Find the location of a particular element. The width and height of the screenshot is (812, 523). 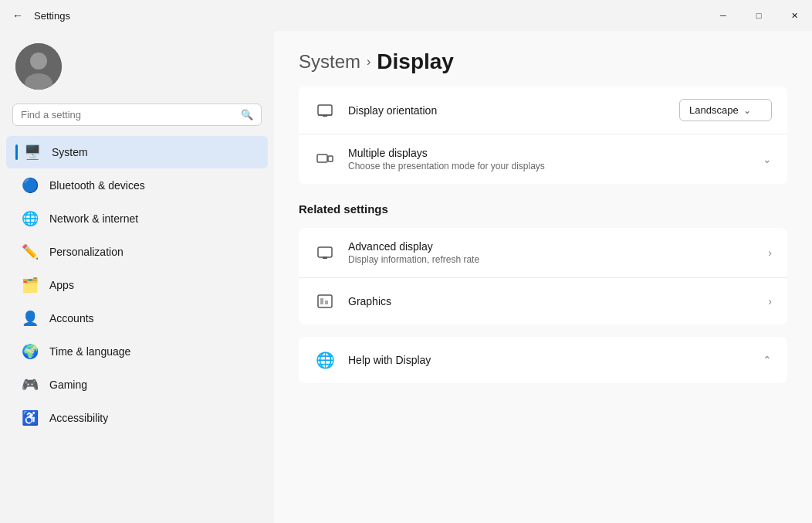

accounts-icon: 👤 is located at coordinates (30, 318).